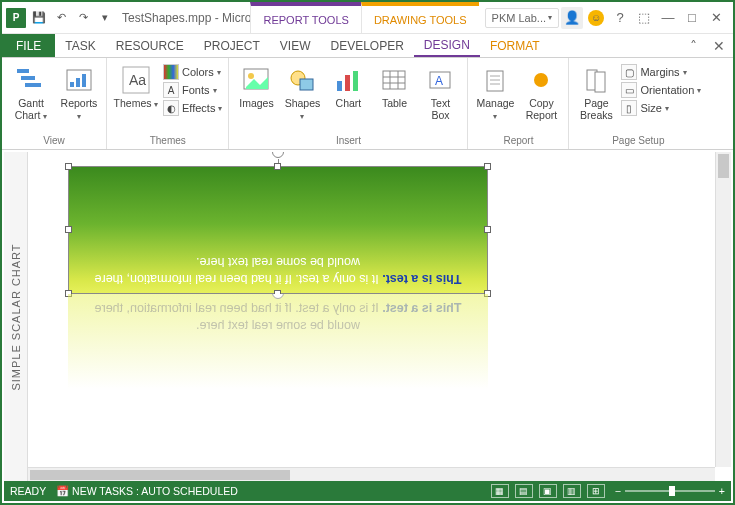  I want to click on group-themes: Aa Themes ▾ Colors▾ AFonts▾ ◐Effects▾ Th…, so click(168, 104).